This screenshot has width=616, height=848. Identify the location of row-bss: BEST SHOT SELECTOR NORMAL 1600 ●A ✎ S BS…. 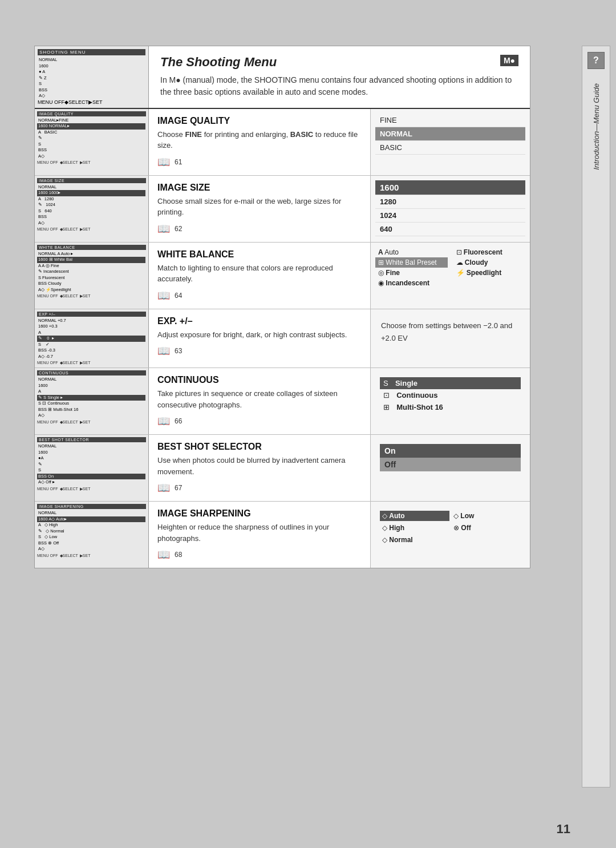
(282, 468).